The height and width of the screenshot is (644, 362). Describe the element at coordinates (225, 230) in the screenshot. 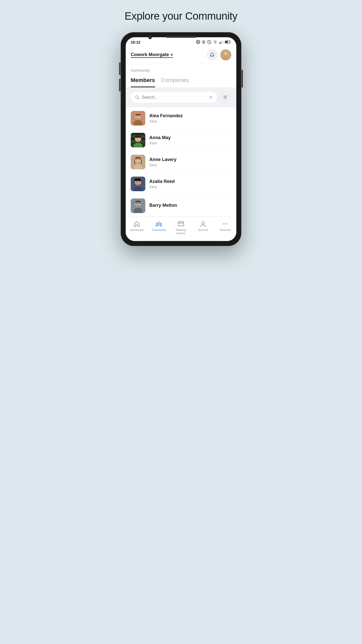

I see `nav-label-show-all: Show All` at that location.